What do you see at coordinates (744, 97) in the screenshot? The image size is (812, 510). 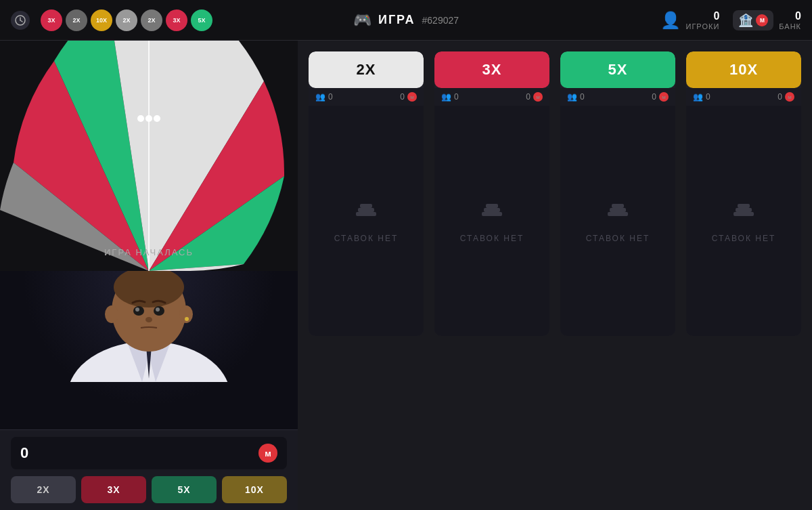 I see `mult-stats-10x: 👥 0 0 м` at bounding box center [744, 97].